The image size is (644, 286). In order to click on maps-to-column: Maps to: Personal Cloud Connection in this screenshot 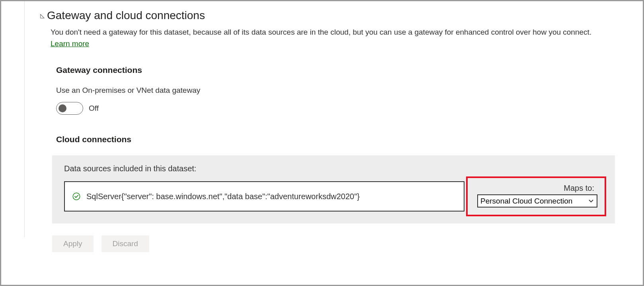, I will do `click(537, 196)`.